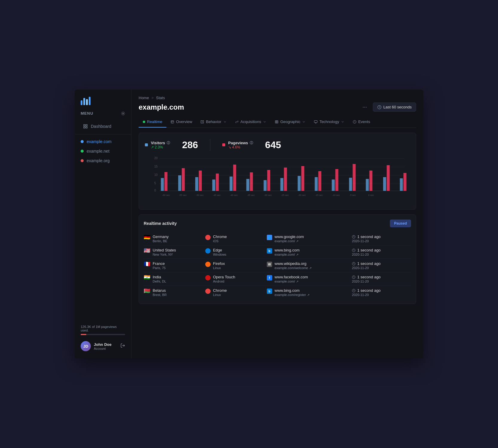  I want to click on page-path: example.com/welcome ↗, so click(293, 268).